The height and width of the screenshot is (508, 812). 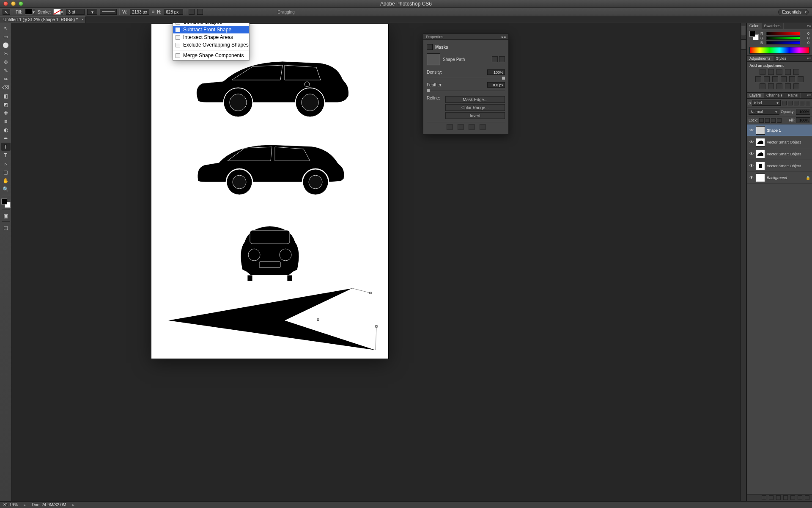 I want to click on shape-width-input, so click(x=140, y=12).